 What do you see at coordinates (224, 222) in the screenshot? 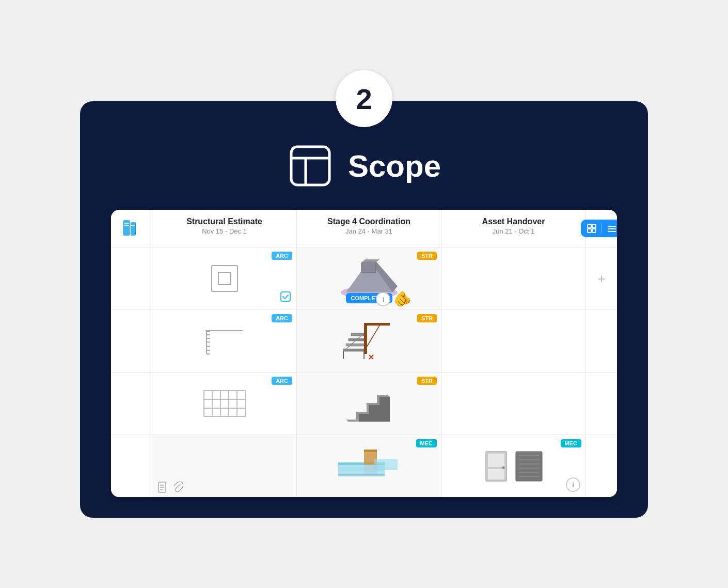
I see `col1-title: Structural Estimate` at bounding box center [224, 222].